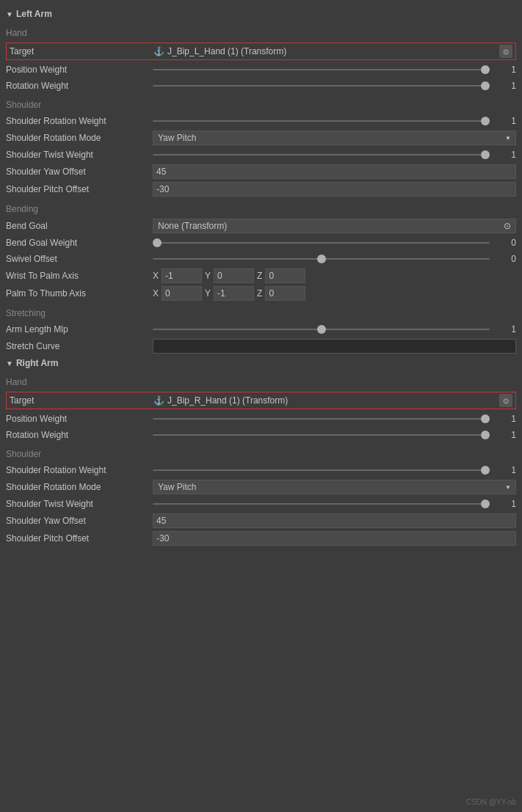 The height and width of the screenshot is (812, 522). What do you see at coordinates (335, 487) in the screenshot?
I see `right-shoulder-rotation-mode-control: Yaw Pitch ▼` at bounding box center [335, 487].